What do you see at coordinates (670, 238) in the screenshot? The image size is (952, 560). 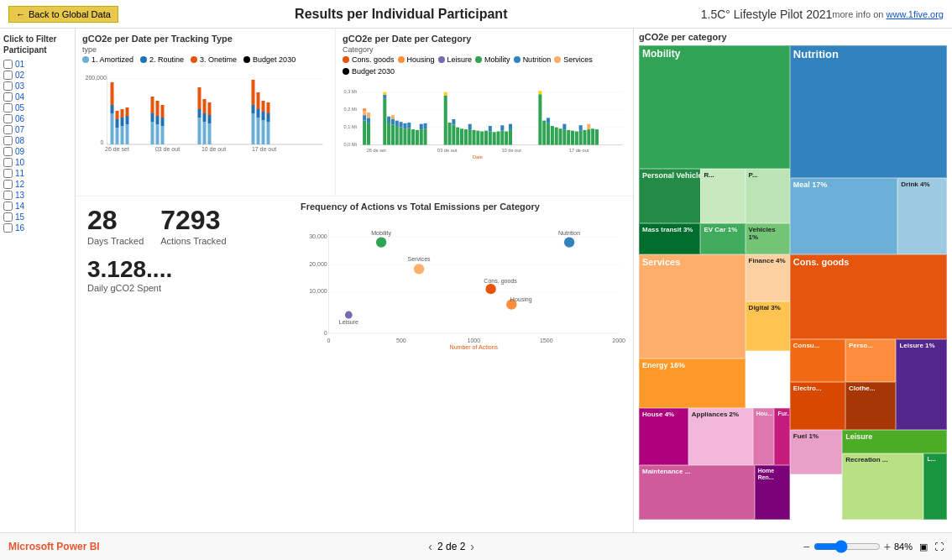 I see `treemap-cell-masstransit3: Mass transit 3%` at bounding box center [670, 238].